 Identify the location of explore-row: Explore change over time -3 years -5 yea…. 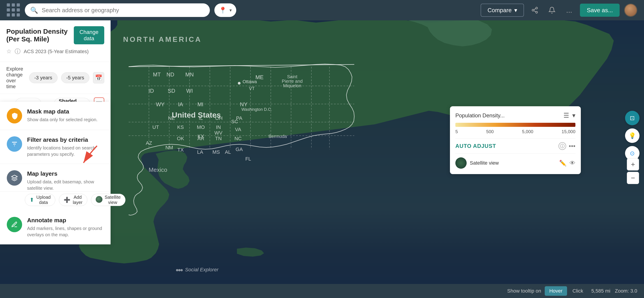
(55, 78).